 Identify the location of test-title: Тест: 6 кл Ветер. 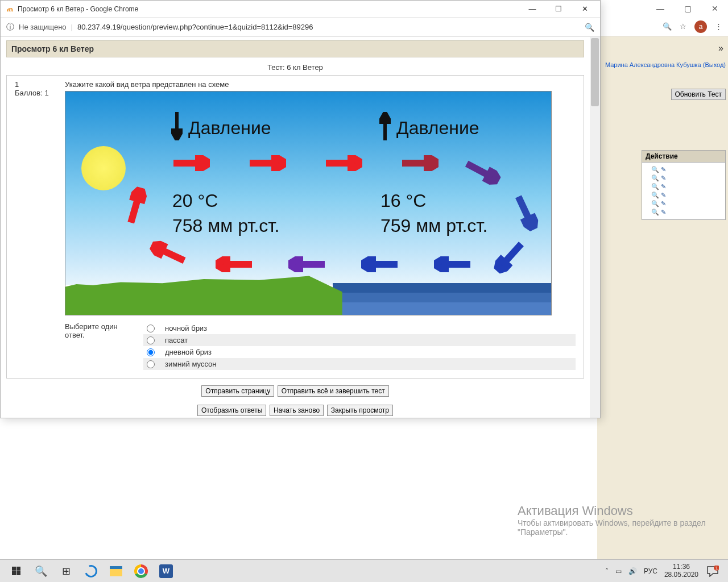
(295, 66).